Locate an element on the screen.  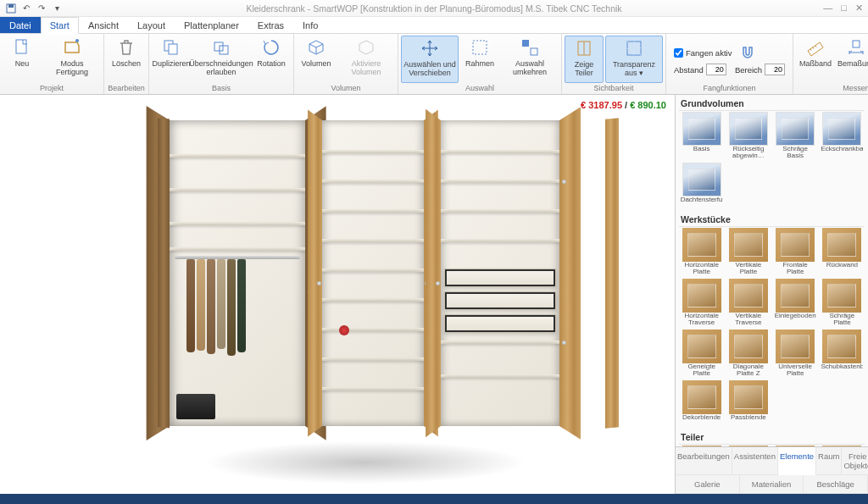
dimension-button: Bemaßung is located at coordinates (853, 59).